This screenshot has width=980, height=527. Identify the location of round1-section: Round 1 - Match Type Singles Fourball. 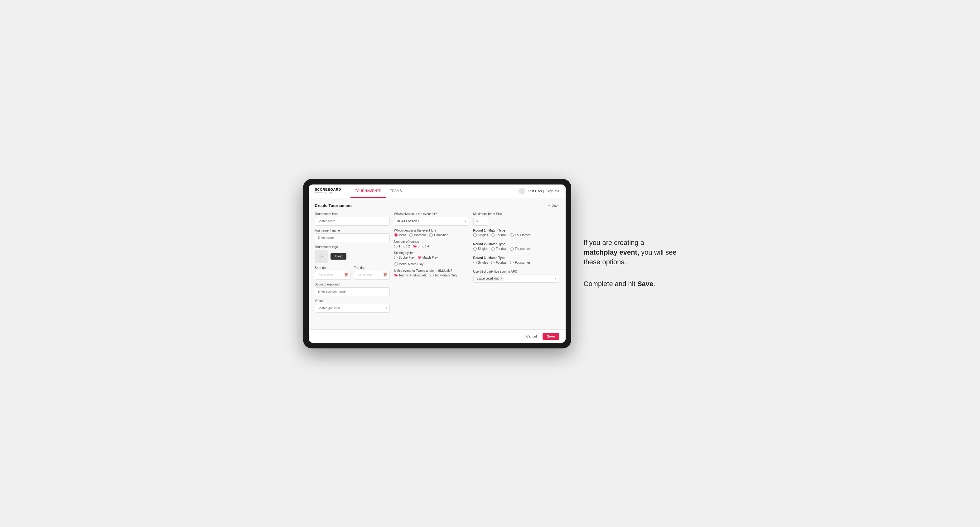
(516, 233).